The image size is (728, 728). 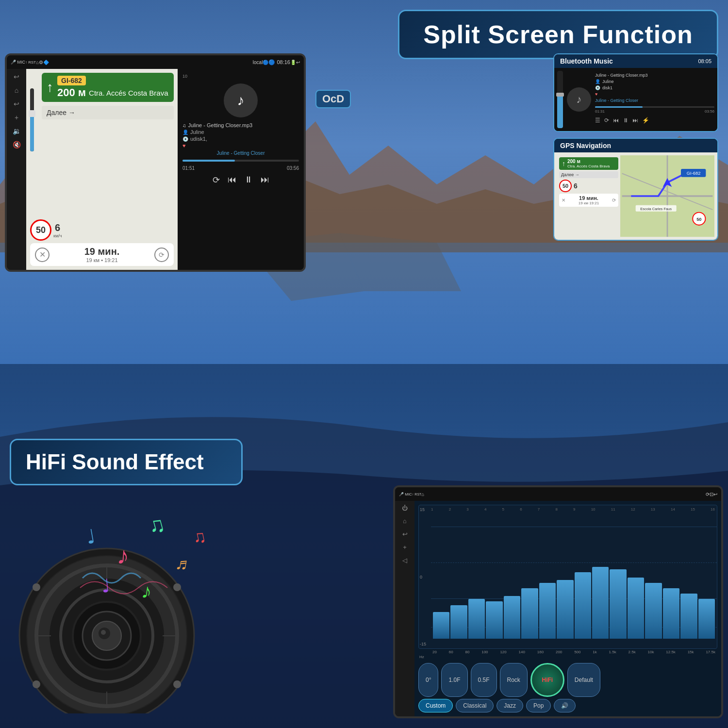 I want to click on eq-back1: ⟳, so click(x=708, y=494).